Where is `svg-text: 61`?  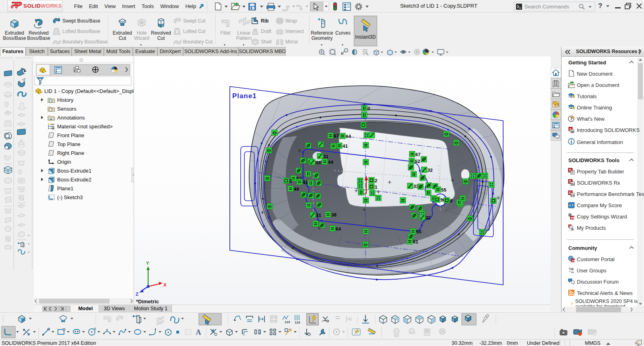 svg-text: 61 is located at coordinates (415, 242).